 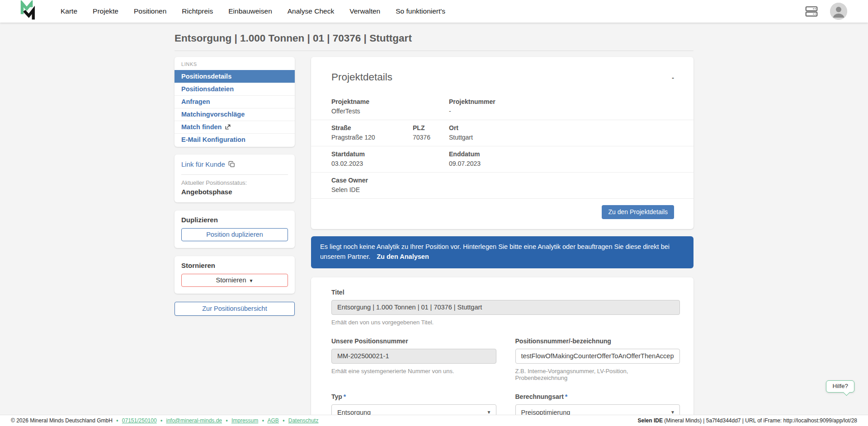 What do you see at coordinates (638, 212) in the screenshot?
I see `go-to-project-details-button: Zu den Projektdetails` at bounding box center [638, 212].